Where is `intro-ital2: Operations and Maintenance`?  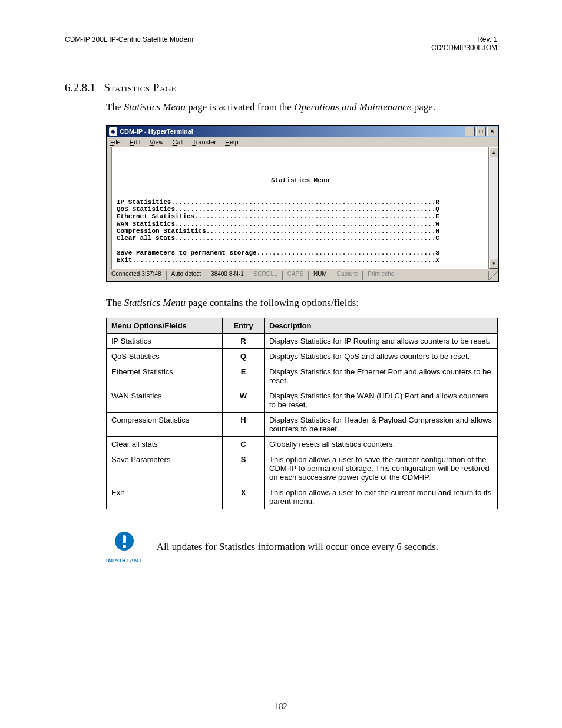
intro-ital2: Operations and Maintenance is located at coordinates (352, 107).